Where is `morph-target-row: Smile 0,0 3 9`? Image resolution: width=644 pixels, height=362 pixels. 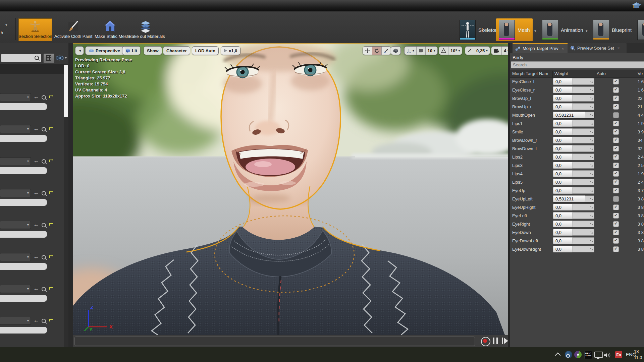
morph-target-row: Smile 0,0 3 9 is located at coordinates (577, 132).